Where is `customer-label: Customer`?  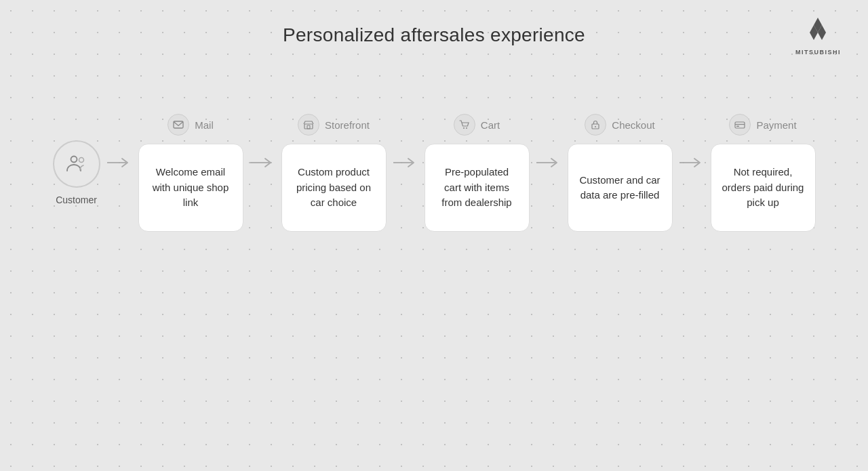
customer-label: Customer is located at coordinates (76, 200).